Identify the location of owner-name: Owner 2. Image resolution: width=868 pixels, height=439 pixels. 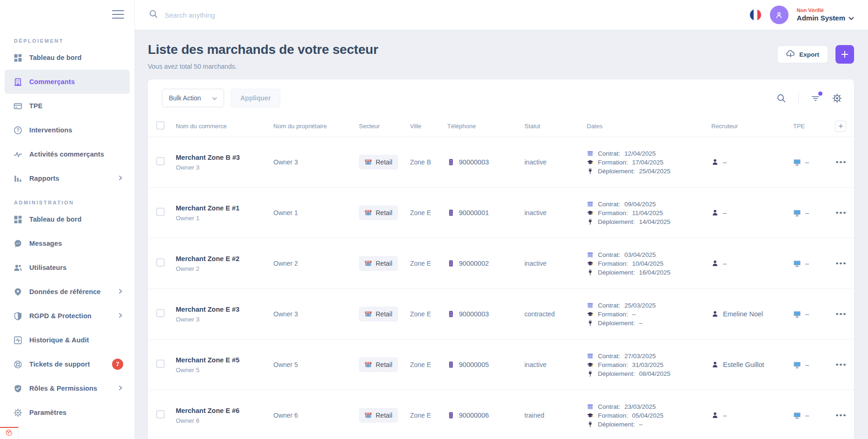
(316, 263).